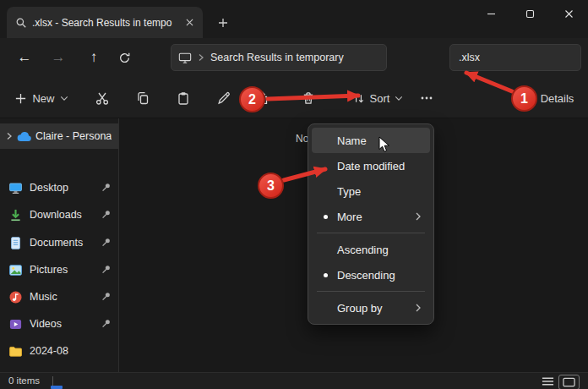  Describe the element at coordinates (530, 14) in the screenshot. I see `maximize-button` at that location.